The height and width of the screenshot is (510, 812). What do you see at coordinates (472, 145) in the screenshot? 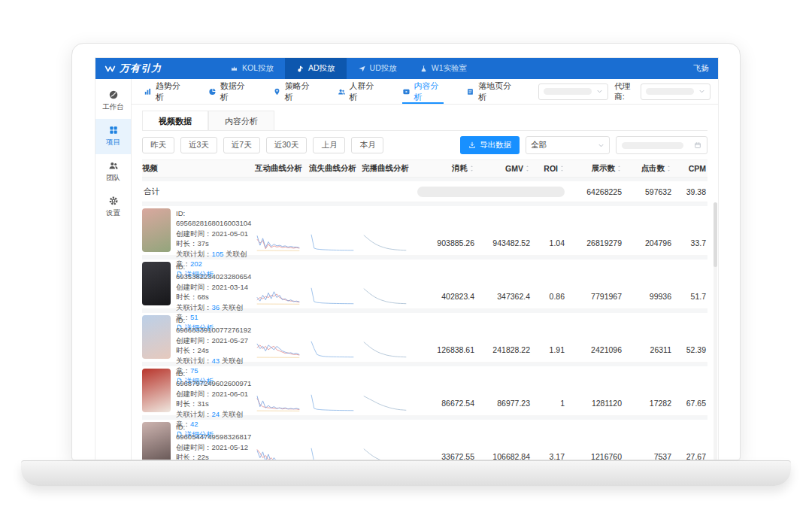
I see `download-icon` at bounding box center [472, 145].